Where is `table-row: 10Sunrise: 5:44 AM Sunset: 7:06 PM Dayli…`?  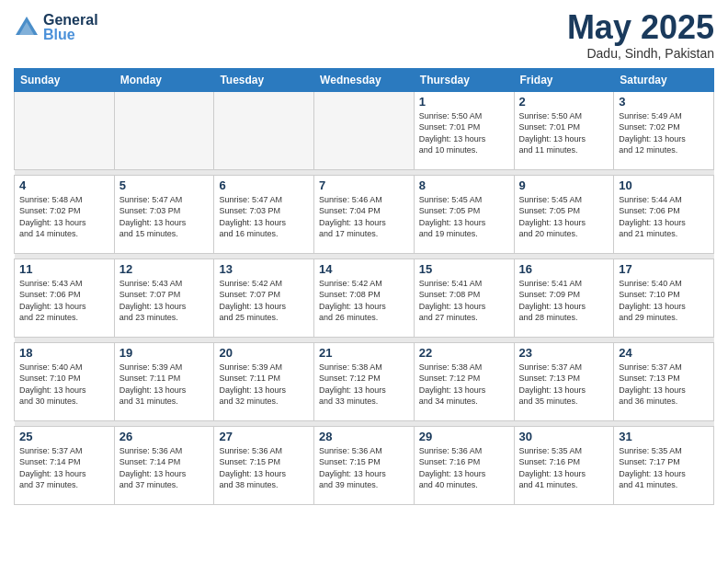 table-row: 10Sunrise: 5:44 AM Sunset: 7:06 PM Dayli… is located at coordinates (664, 213).